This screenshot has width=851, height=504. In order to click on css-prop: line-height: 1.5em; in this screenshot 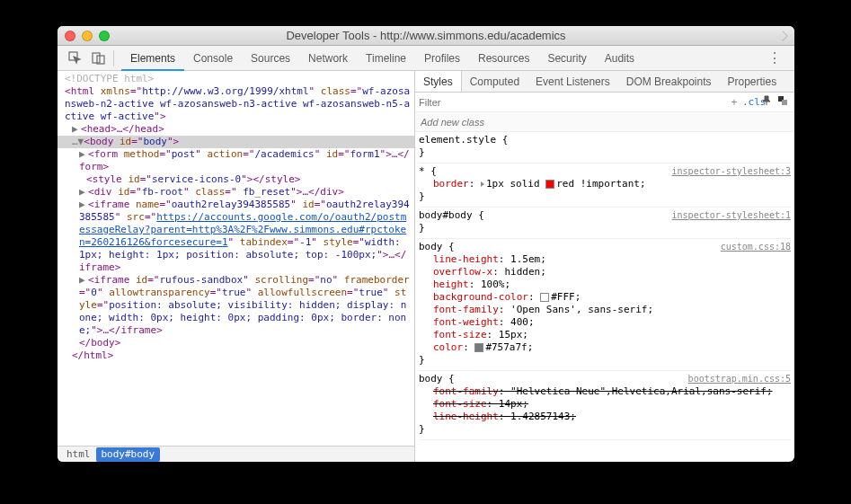, I will do `click(605, 260)`.